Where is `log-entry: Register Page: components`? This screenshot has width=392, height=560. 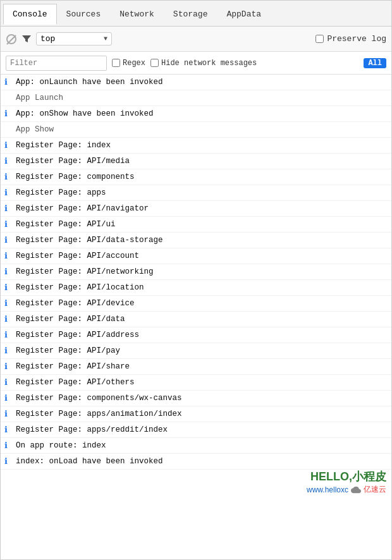 log-entry: Register Page: components is located at coordinates (196, 177).